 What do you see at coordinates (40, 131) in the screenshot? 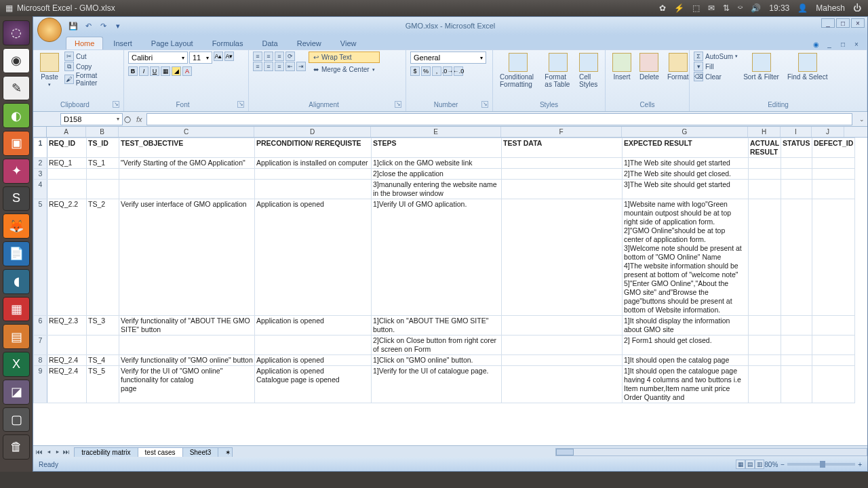
I see `select-all-corner` at bounding box center [40, 131].